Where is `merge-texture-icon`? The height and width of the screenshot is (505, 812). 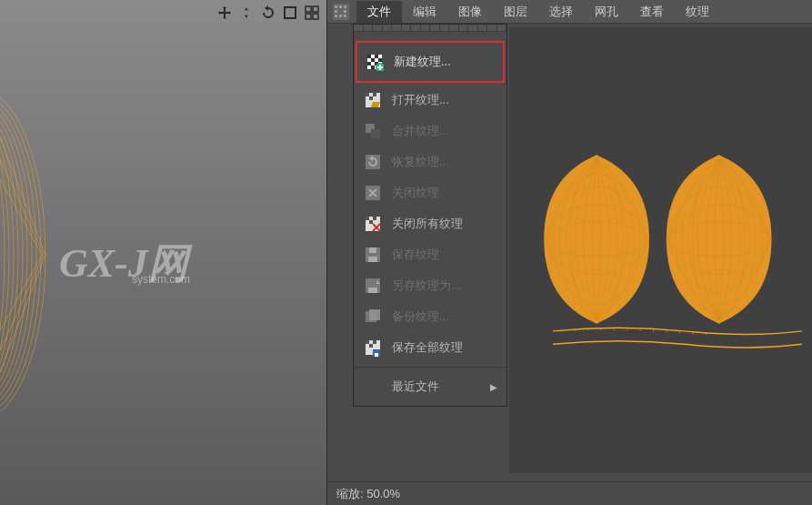 merge-texture-icon is located at coordinates (373, 131).